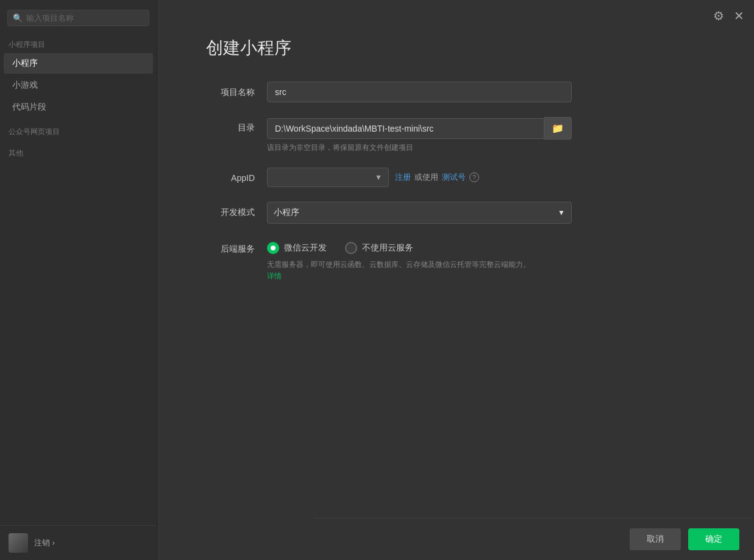  What do you see at coordinates (419, 135) in the screenshot?
I see `directory-control: 📁 该目录为非空目录，将保留原有文件创建项目` at bounding box center [419, 135].